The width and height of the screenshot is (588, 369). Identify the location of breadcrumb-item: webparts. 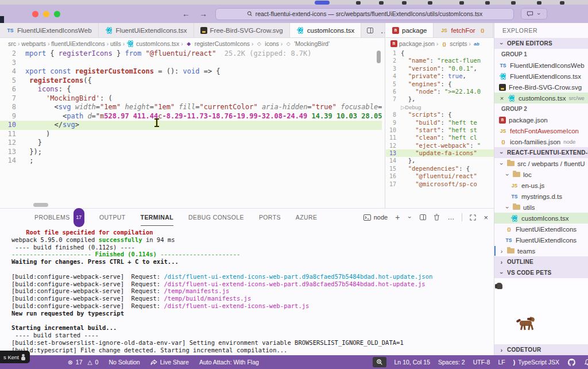
(33, 44).